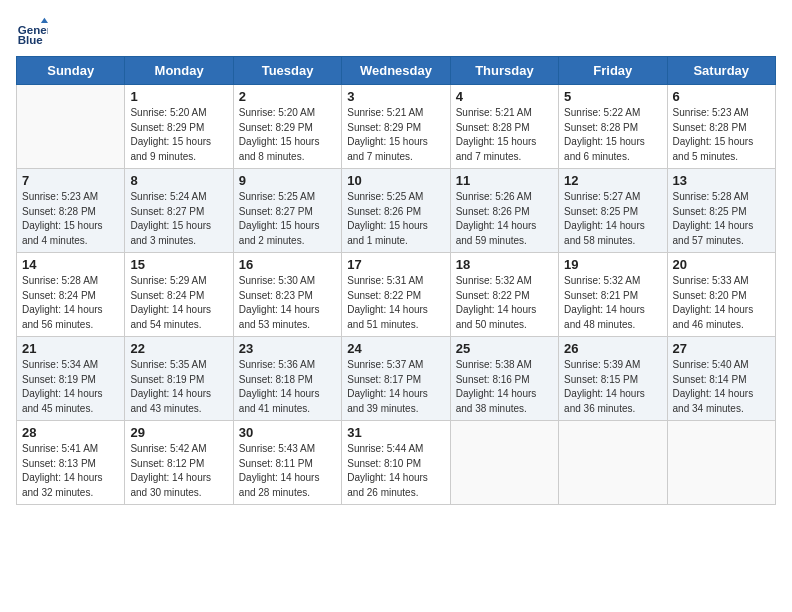  What do you see at coordinates (179, 463) in the screenshot?
I see `calendar-cell: 29Sunrise: 5:42 AM Sunset: 8:12 PM Dayli…` at bounding box center [179, 463].